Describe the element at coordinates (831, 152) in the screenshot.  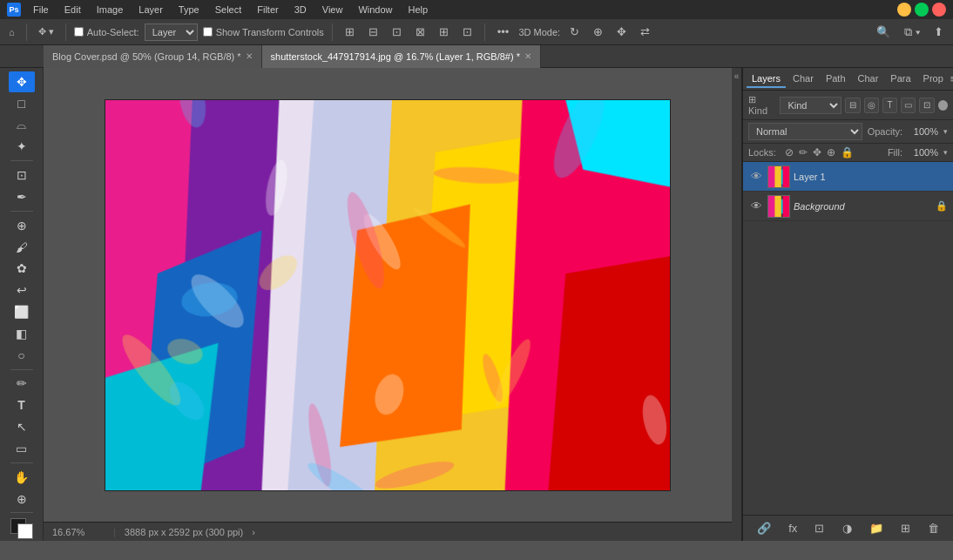
I see `lock-artboard-icon: ⊕` at that location.